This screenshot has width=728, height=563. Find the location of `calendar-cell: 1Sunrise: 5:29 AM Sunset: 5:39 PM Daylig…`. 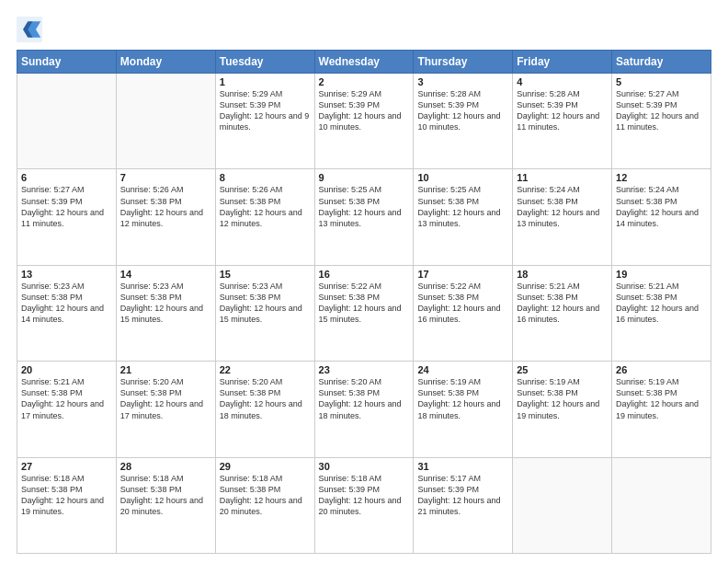

calendar-cell: 1Sunrise: 5:29 AM Sunset: 5:39 PM Daylig… is located at coordinates (265, 121).